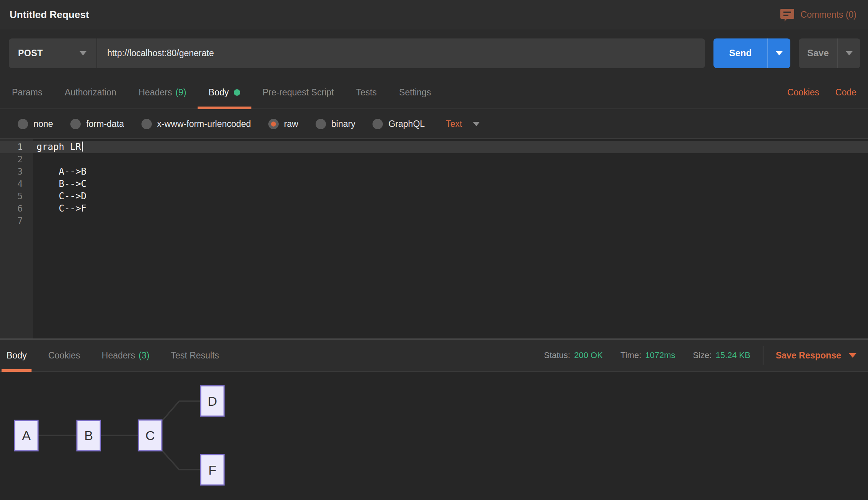 The height and width of the screenshot is (500, 868). What do you see at coordinates (691, 355) in the screenshot?
I see `response-meta: Status: 200 OK Time: 1072ms Size: 15.24 …` at bounding box center [691, 355].